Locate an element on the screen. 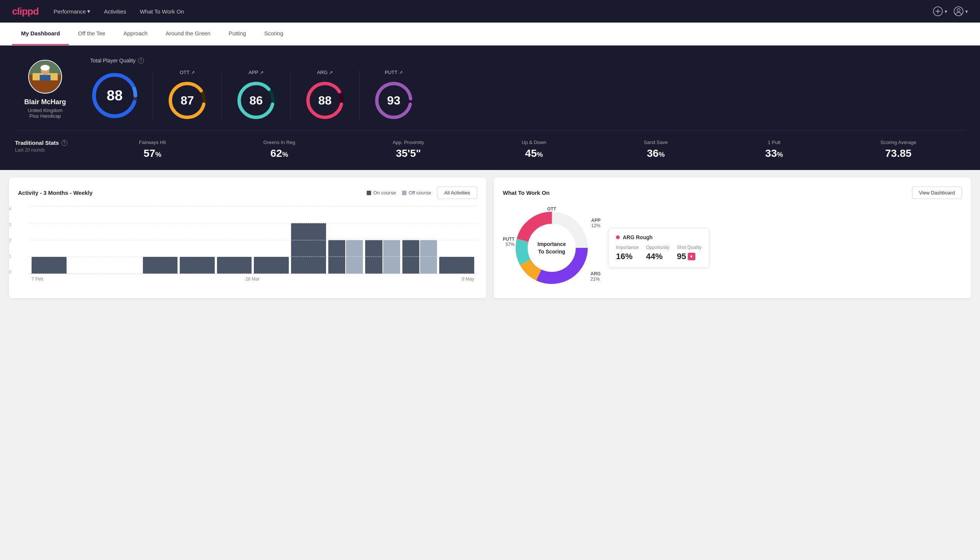 Image resolution: width=980 pixels, height=560 pixels. tpq-info-icon: ? is located at coordinates (141, 61).